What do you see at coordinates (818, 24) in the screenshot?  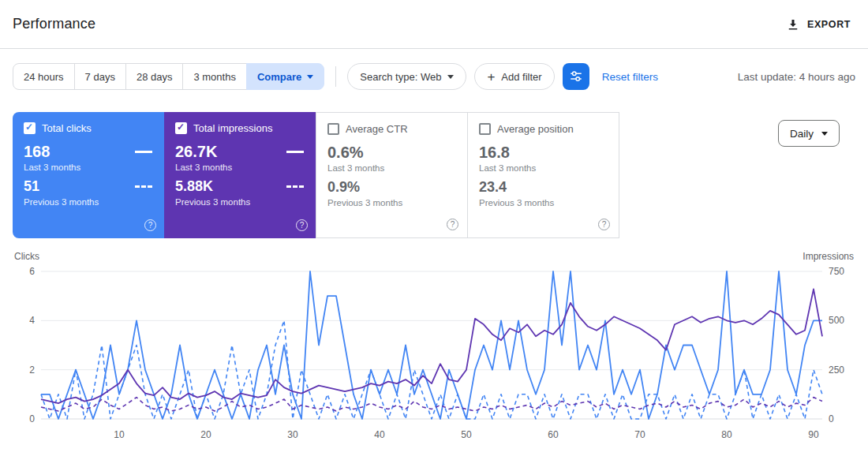 I see `export-button: EXPORT` at bounding box center [818, 24].